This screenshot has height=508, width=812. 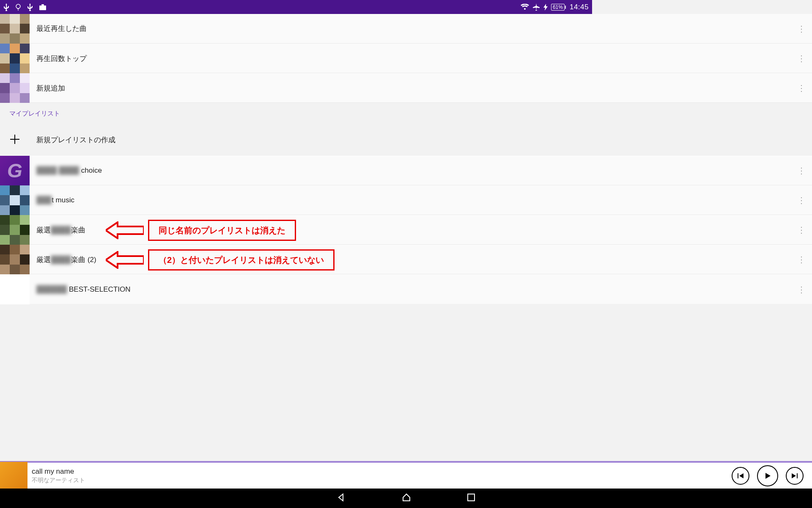 What do you see at coordinates (15, 290) in the screenshot?
I see `album-thumb` at bounding box center [15, 290].